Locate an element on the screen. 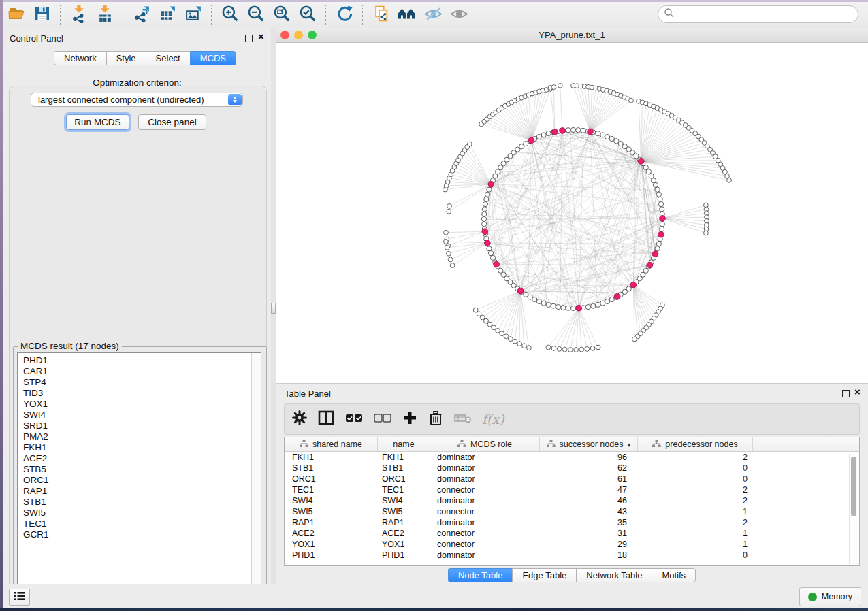 Image resolution: width=868 pixels, height=611 pixels. open-file-button is located at coordinates (16, 15).